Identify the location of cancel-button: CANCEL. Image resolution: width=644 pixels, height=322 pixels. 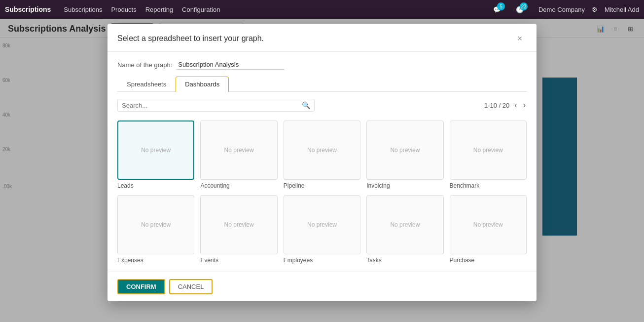
(191, 286).